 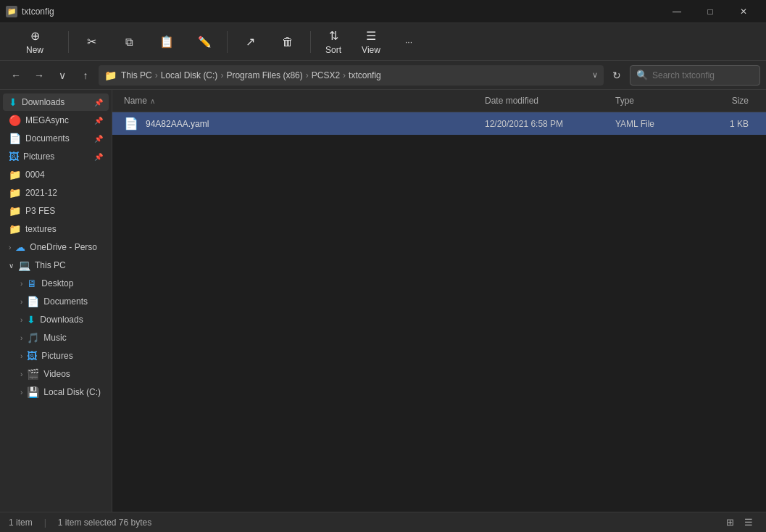 I want to click on copy-icon: ⧉, so click(x=129, y=42).